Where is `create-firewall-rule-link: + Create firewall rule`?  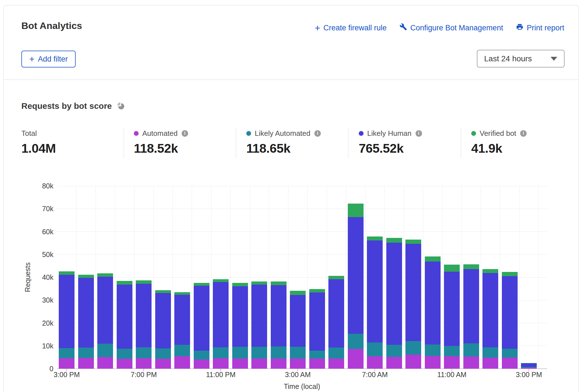
create-firewall-rule-link: + Create firewall rule is located at coordinates (351, 28).